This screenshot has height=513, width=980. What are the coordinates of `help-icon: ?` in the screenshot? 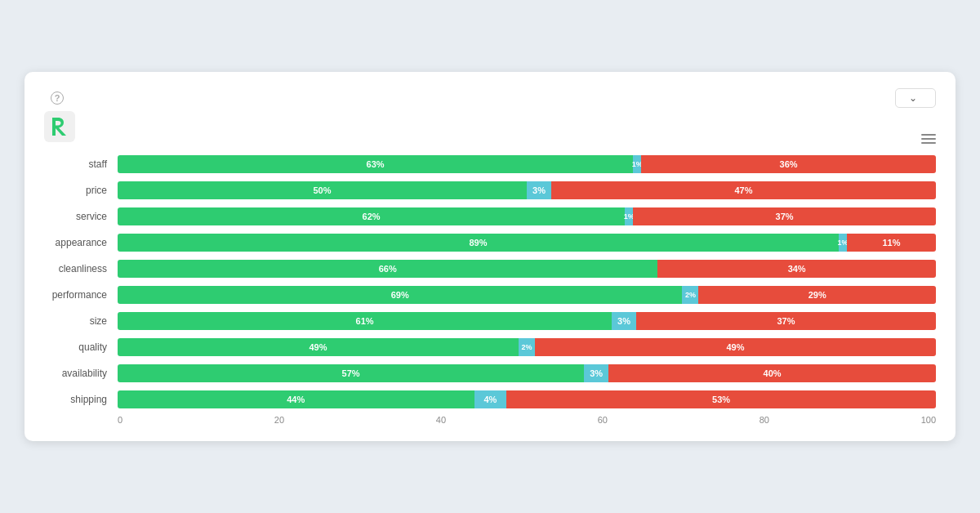 It's located at (57, 98).